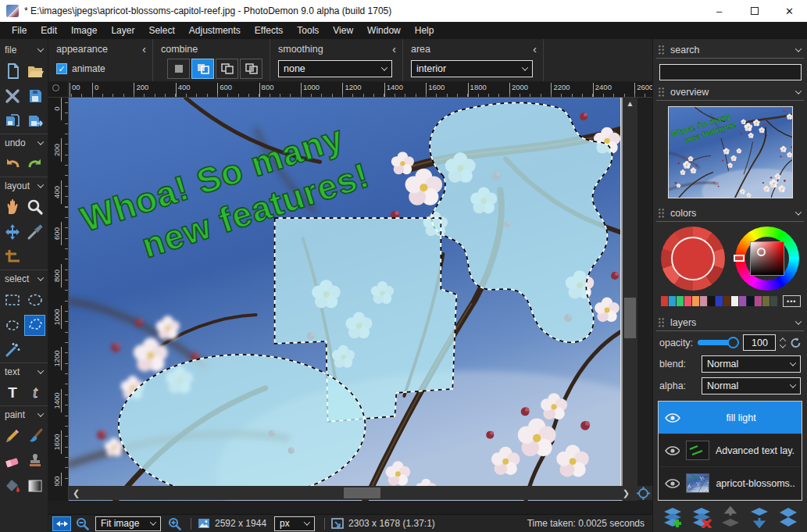 The image size is (807, 532). I want to click on merge-layers-button, so click(788, 517).